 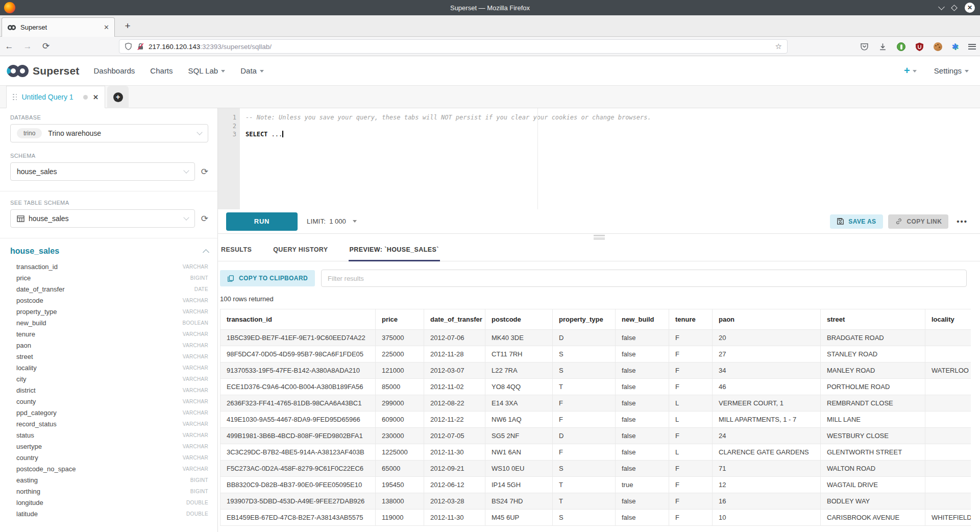 I want to click on resize-handle-icon, so click(x=599, y=238).